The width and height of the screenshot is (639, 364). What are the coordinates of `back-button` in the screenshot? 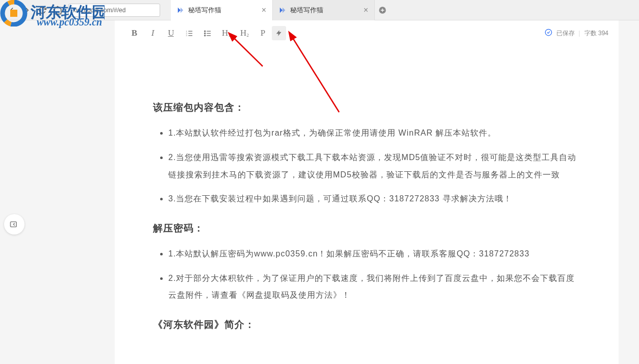 It's located at (12, 10).